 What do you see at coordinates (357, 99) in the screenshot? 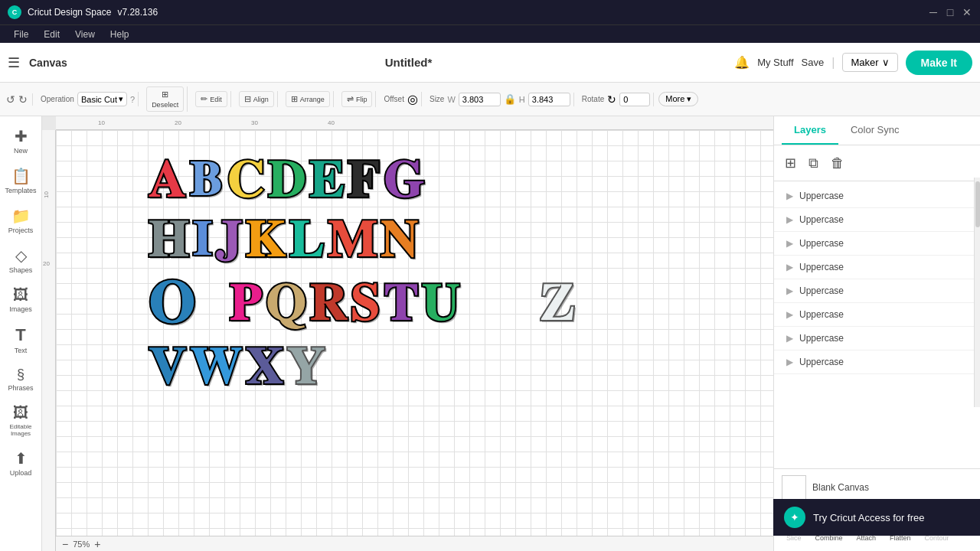
I see `flip-button: ⇌ Flip` at bounding box center [357, 99].